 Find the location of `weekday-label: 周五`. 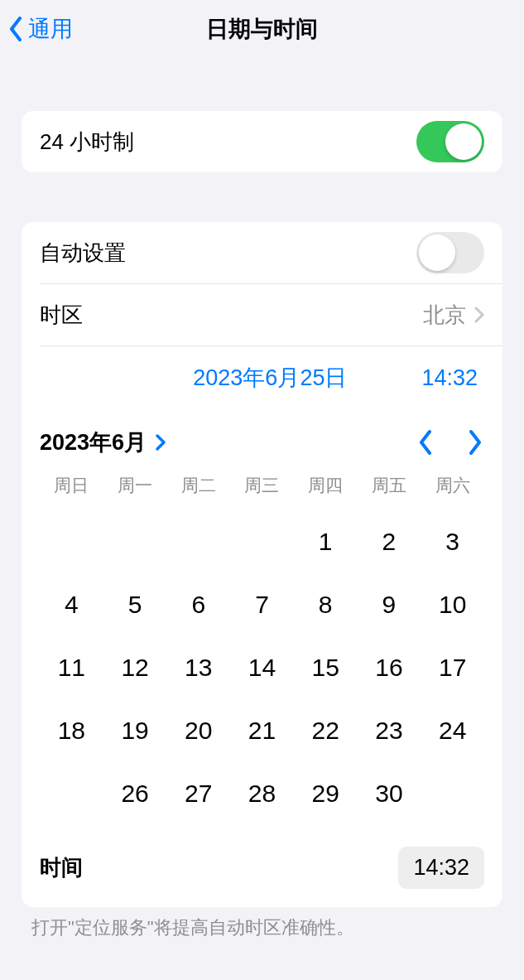

weekday-label: 周五 is located at coordinates (389, 485).